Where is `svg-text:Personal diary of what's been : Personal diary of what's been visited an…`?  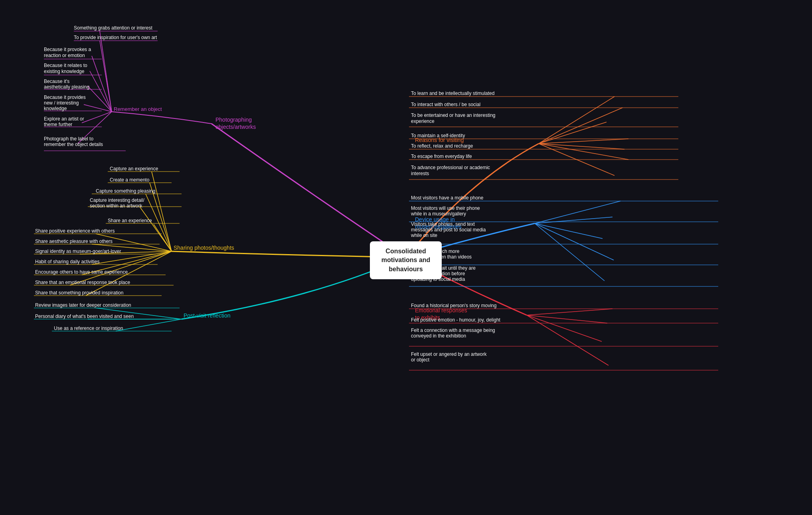
svg-text:Personal diary of what's been : Personal diary of what's been visited an… is located at coordinates (85, 316).